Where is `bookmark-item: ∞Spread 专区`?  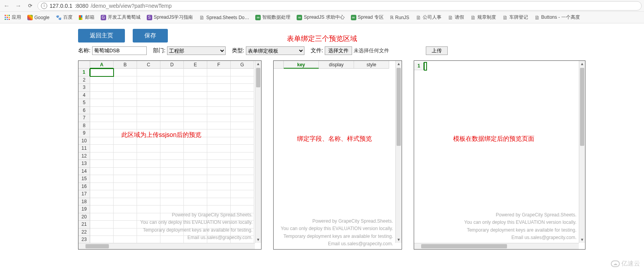 bookmark-item: ∞Spread 专区 is located at coordinates (367, 17).